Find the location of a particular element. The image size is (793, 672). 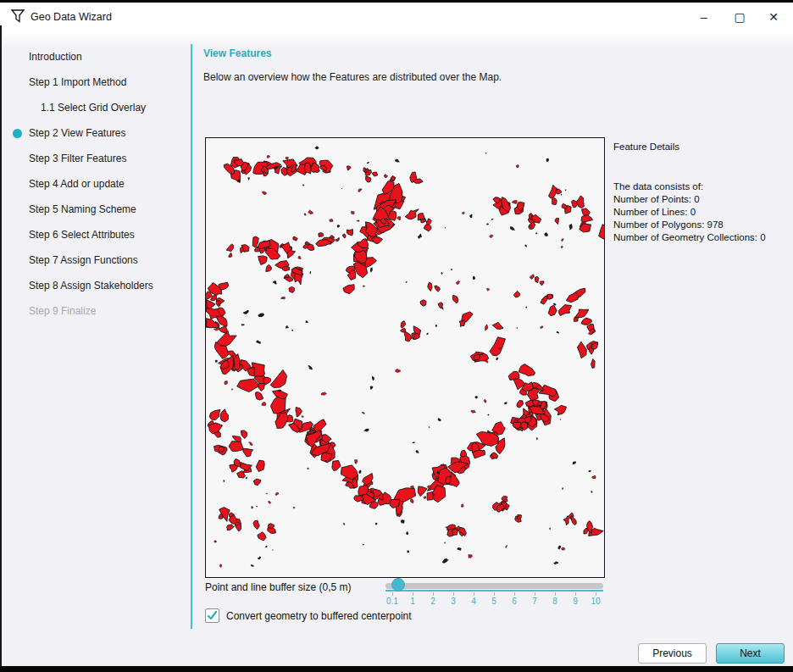

tick-label: 4 is located at coordinates (474, 602).